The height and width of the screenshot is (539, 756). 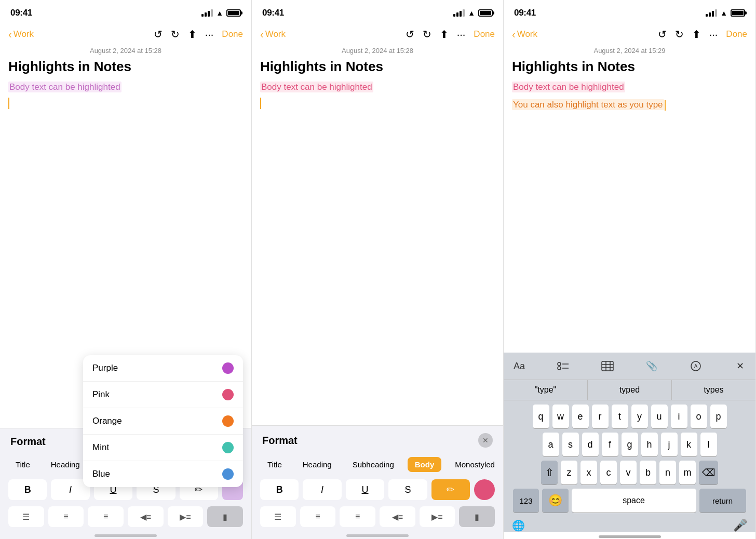 I want to click on indent-out-btn-1: ▶≡, so click(x=186, y=517).